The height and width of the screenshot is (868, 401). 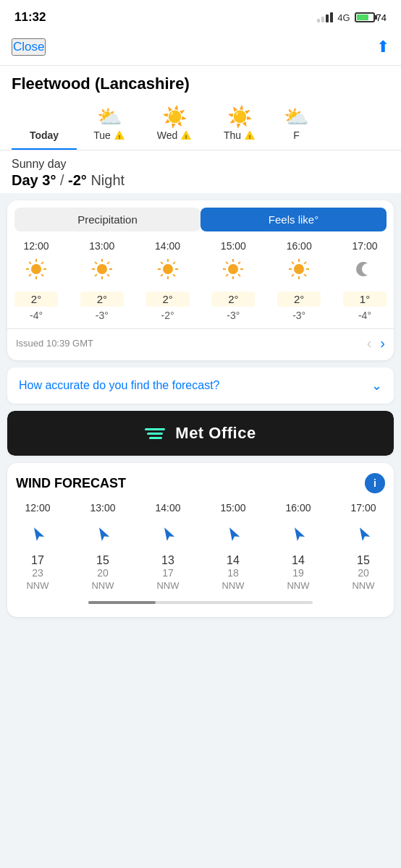 What do you see at coordinates (369, 343) in the screenshot?
I see `nav-prev-arrow: ‹` at bounding box center [369, 343].